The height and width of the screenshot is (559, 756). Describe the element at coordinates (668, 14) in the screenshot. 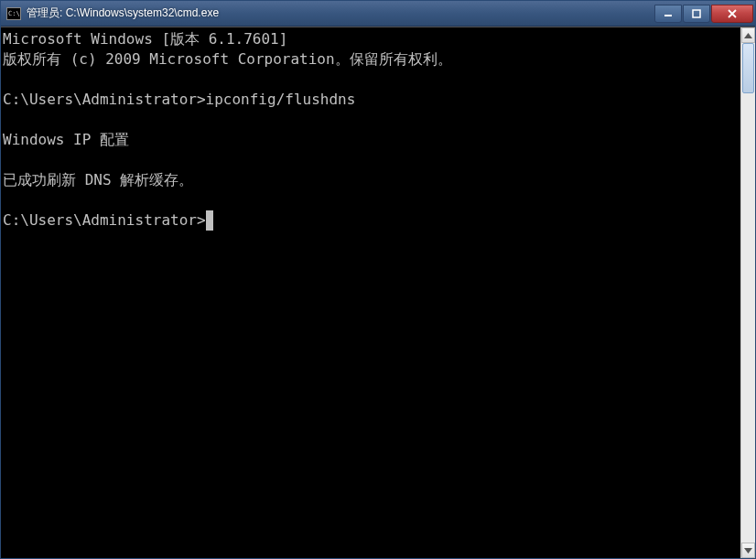

I see `minimize-button` at that location.